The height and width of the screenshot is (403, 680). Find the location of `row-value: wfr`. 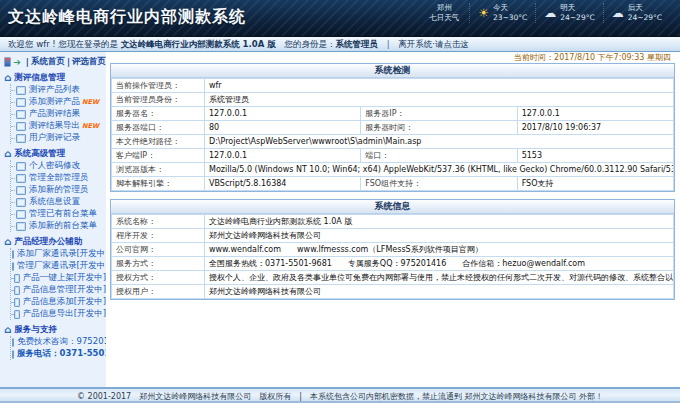

row-value: wfr is located at coordinates (440, 86).